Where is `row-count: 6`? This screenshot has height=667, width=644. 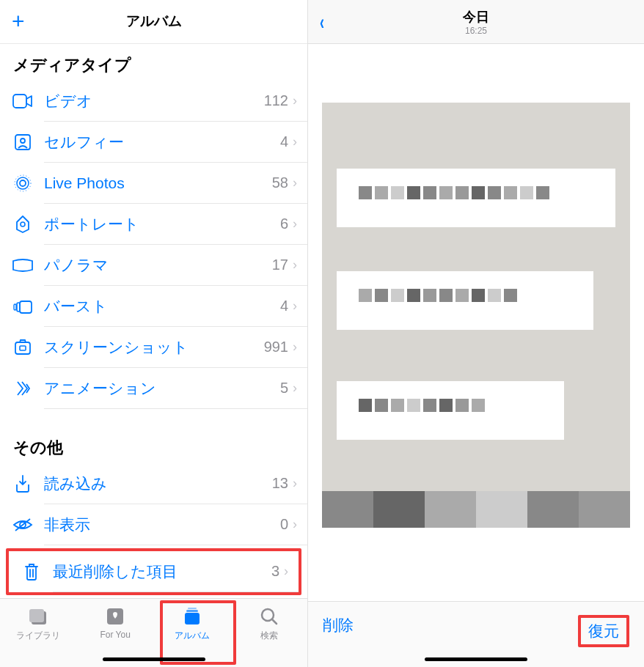
row-count: 6 is located at coordinates (285, 224).